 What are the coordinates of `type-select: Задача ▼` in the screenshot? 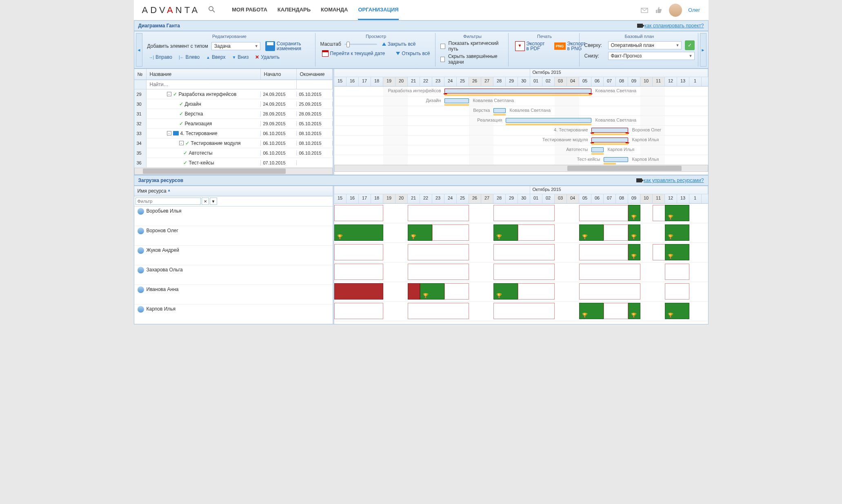 It's located at (236, 46).